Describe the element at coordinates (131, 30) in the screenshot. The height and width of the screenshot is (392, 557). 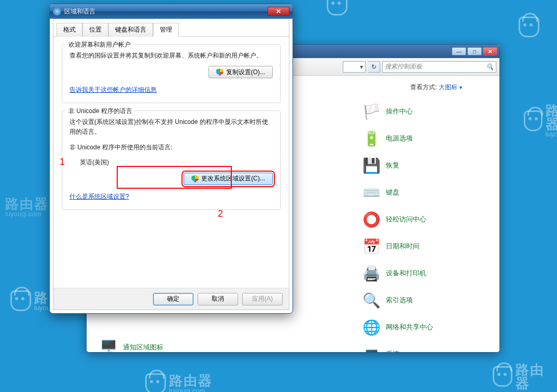
I see `tab-keyboards-languages: 键盘和语言` at that location.